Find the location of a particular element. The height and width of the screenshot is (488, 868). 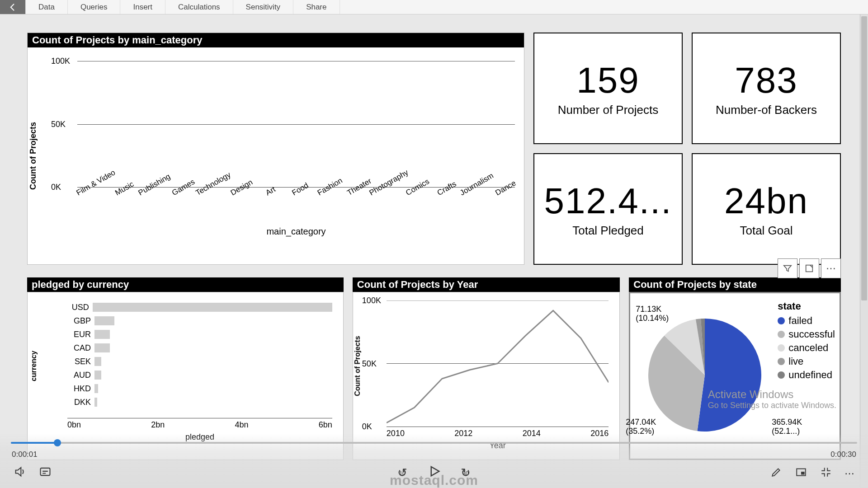

tab-data: Data is located at coordinates (47, 7).